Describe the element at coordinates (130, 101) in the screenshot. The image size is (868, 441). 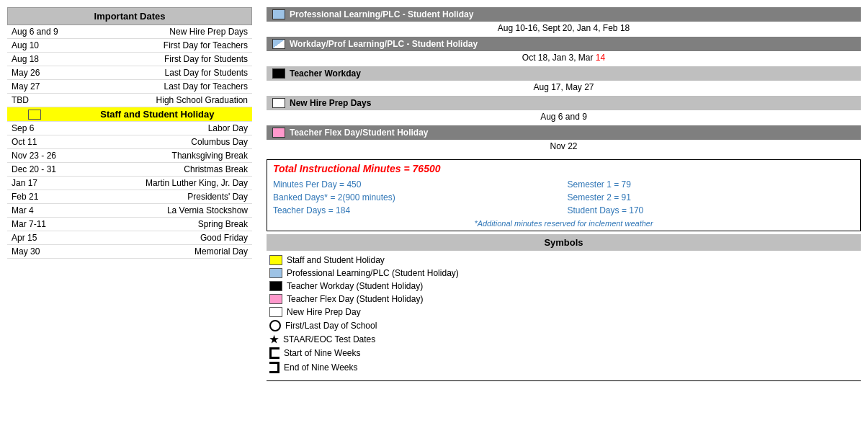
I see `important-date-row: TBDHigh School Graduation` at that location.